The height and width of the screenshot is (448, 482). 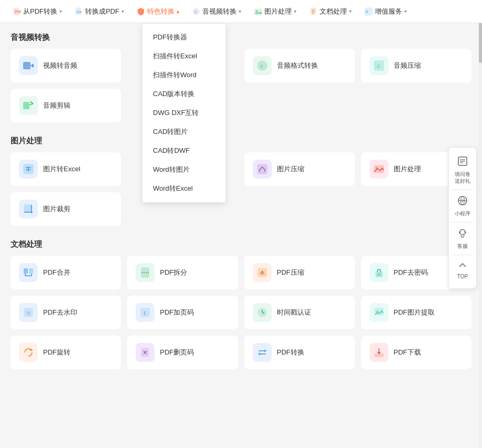 I want to click on pdf-merge-label: PDF合并, so click(x=57, y=273).